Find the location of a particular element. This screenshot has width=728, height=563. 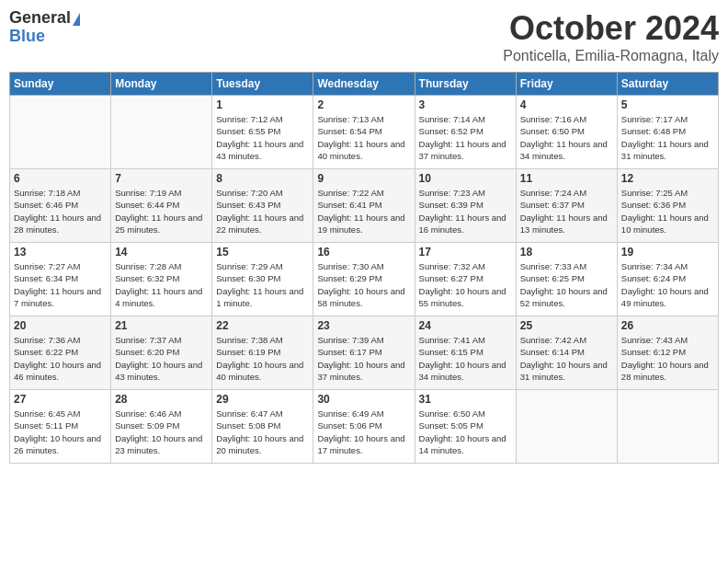

day-number: 24 is located at coordinates (465, 326).